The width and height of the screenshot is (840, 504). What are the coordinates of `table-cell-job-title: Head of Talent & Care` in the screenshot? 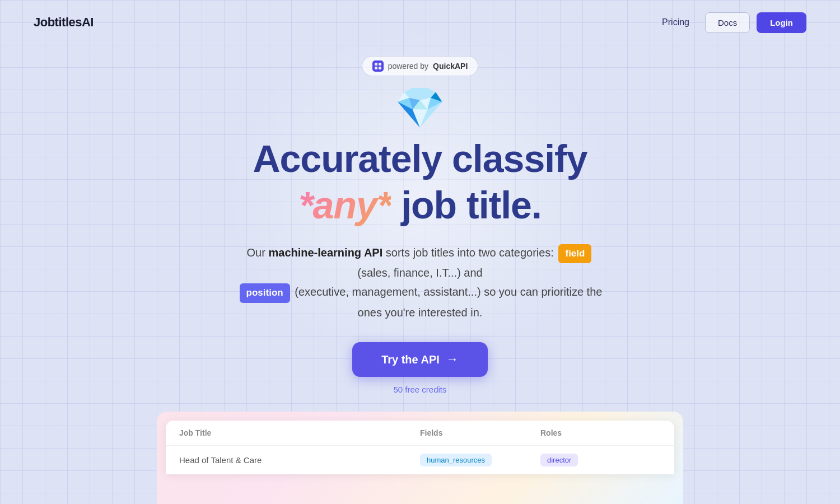 It's located at (300, 460).